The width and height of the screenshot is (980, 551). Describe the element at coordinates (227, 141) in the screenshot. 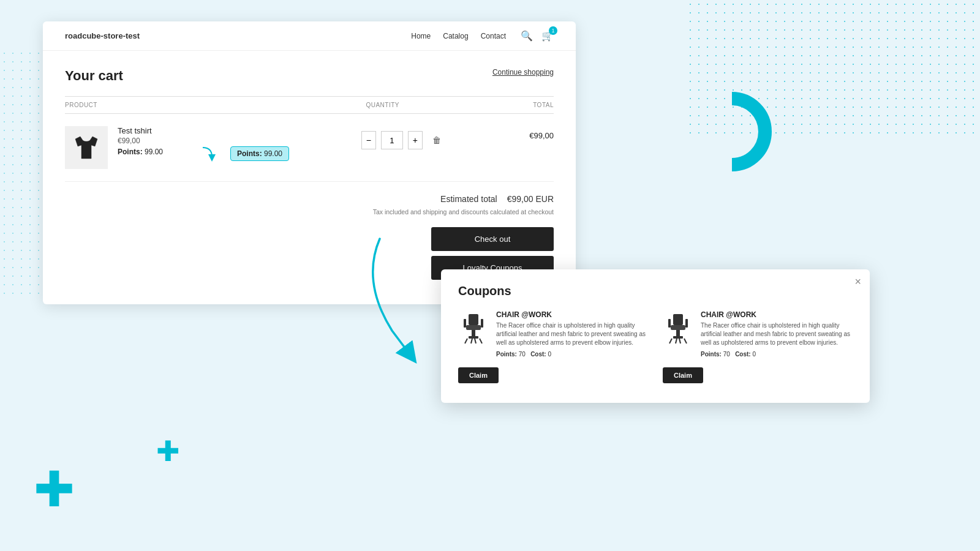

I see `item-price: €99,00` at that location.